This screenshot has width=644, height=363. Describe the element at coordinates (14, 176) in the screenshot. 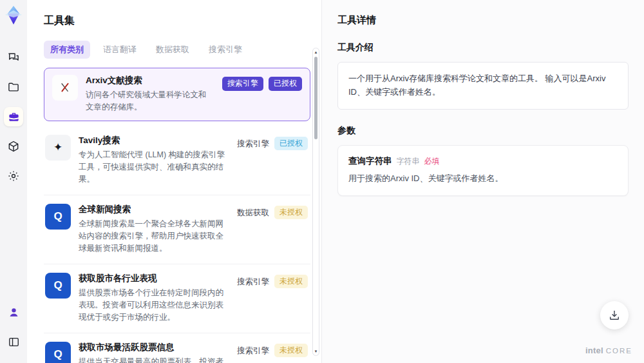

I see `settings-gear-icon` at that location.